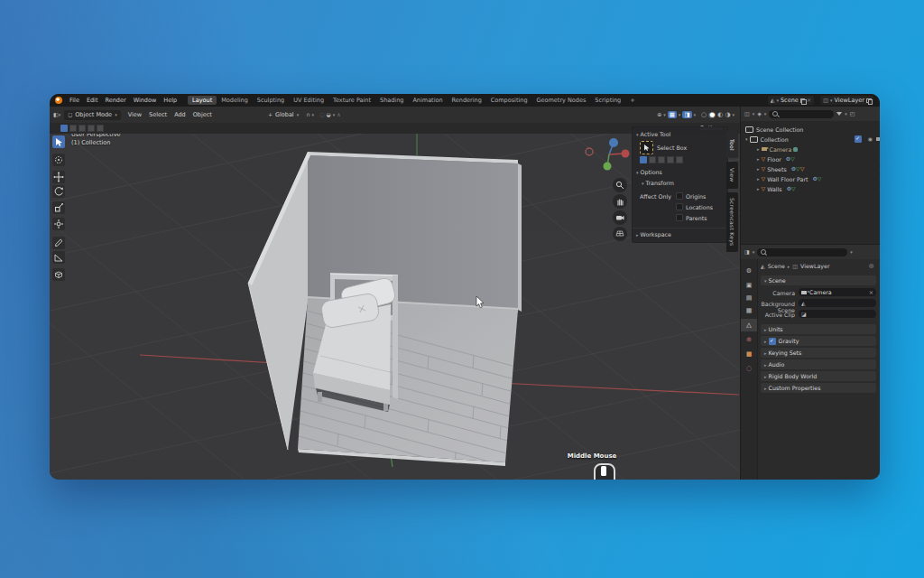 Image resolution: width=924 pixels, height=578 pixels. I want to click on origins-checkbox, so click(679, 196).